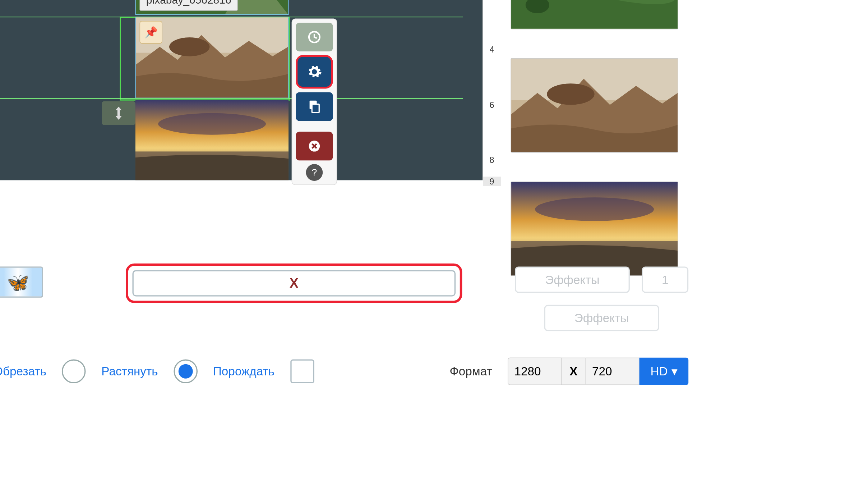 This screenshot has width=868, height=489. What do you see at coordinates (535, 371) in the screenshot?
I see `format-width-input` at bounding box center [535, 371].